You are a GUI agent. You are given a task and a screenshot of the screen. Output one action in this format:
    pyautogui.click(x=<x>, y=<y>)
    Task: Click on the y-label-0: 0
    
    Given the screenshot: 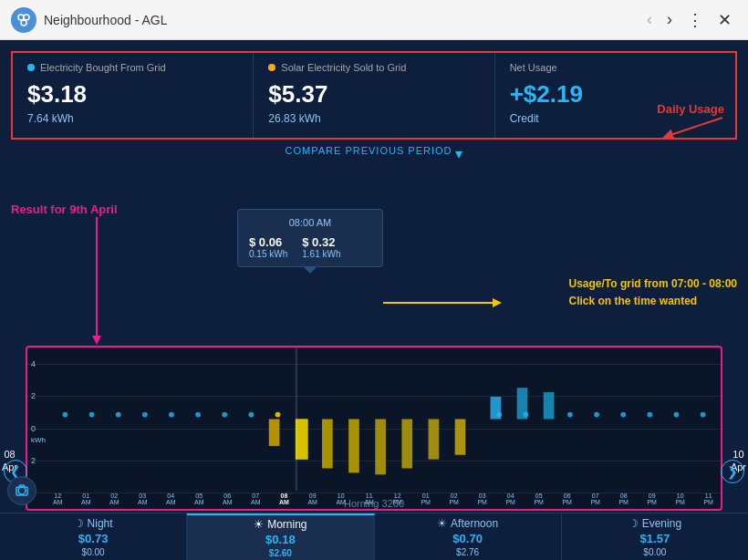 What is the action you would take?
    pyautogui.click(x=33, y=429)
    